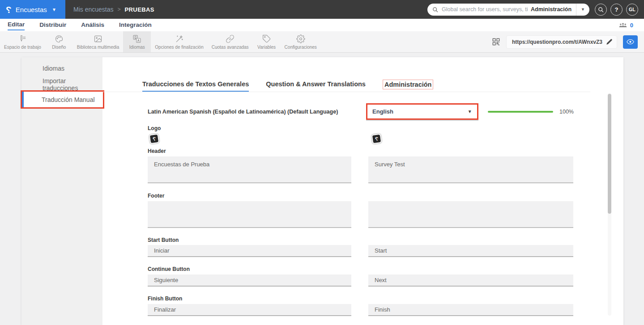 This screenshot has height=325, width=644. Describe the element at coordinates (250, 251) in the screenshot. I see `start-button-source-input: Iniciar` at that location.